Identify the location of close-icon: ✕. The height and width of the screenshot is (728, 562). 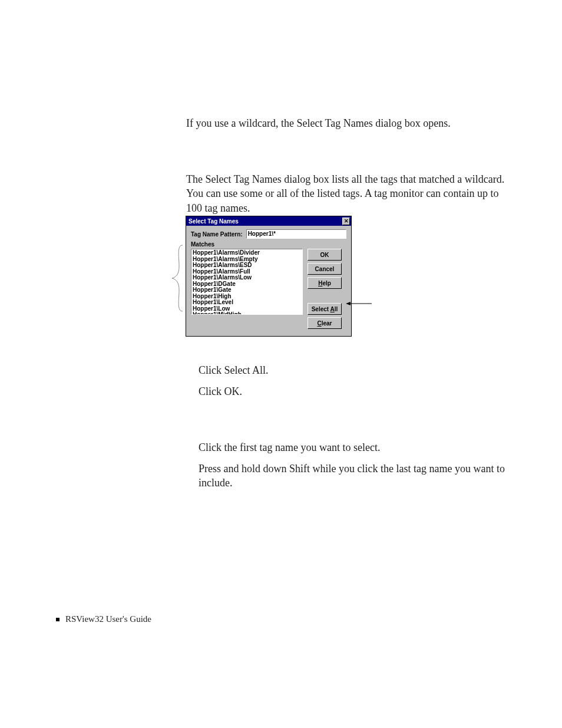
(346, 222).